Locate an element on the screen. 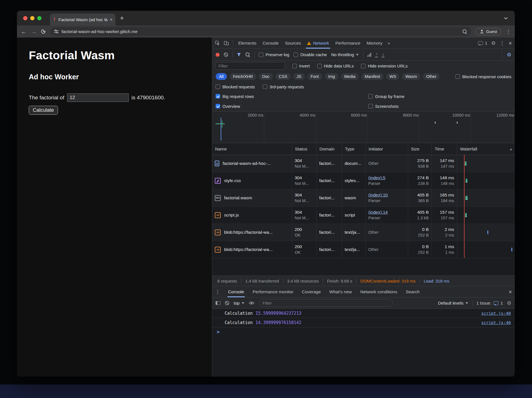  log-levels-dropdown: Default levels is located at coordinates (453, 303).